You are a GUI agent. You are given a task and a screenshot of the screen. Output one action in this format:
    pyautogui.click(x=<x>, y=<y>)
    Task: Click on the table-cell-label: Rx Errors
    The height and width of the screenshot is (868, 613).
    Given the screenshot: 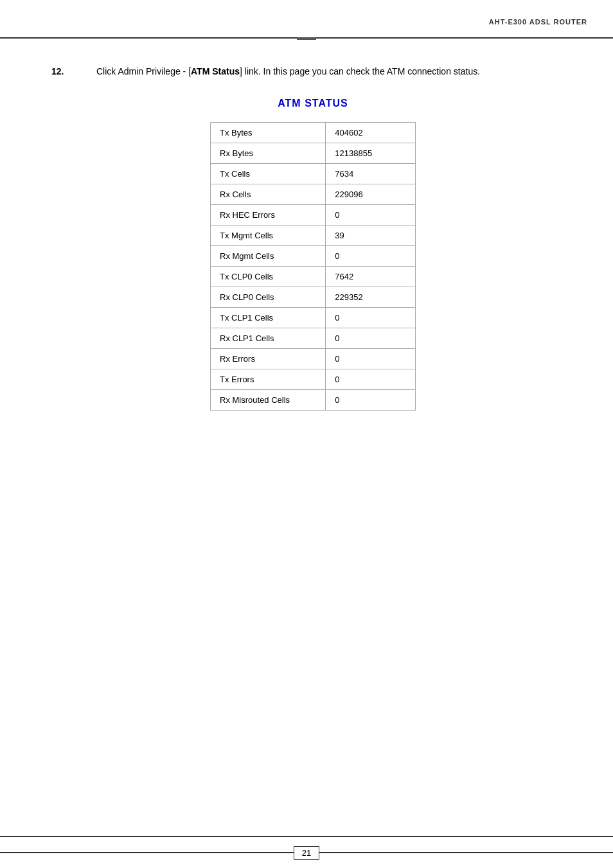 What is the action you would take?
    pyautogui.click(x=269, y=359)
    